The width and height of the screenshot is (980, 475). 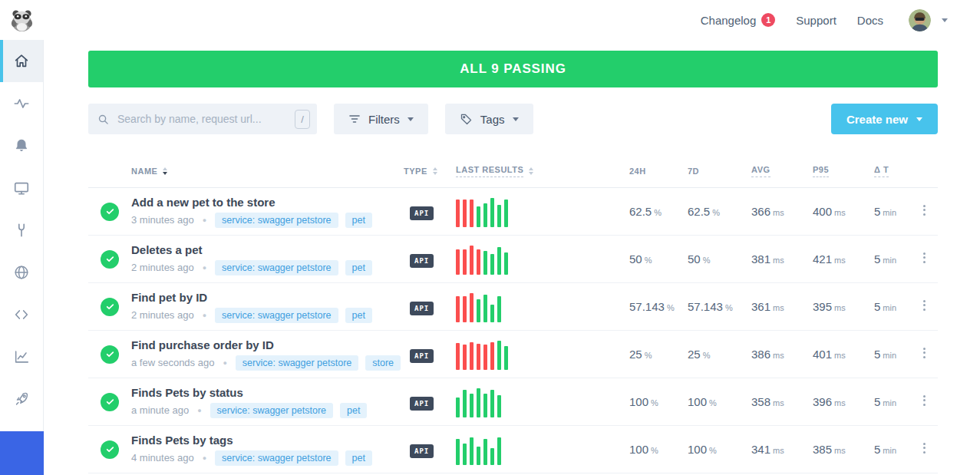 What do you see at coordinates (513, 355) in the screenshot?
I see `table-row: Find purchase order by ID a few seconds …` at bounding box center [513, 355].